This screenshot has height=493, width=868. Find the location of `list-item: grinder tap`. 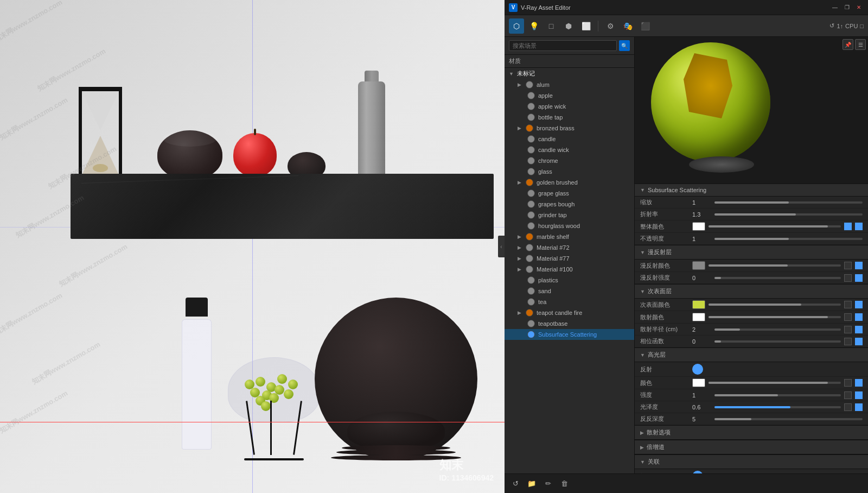

list-item: grinder tap is located at coordinates (570, 215).